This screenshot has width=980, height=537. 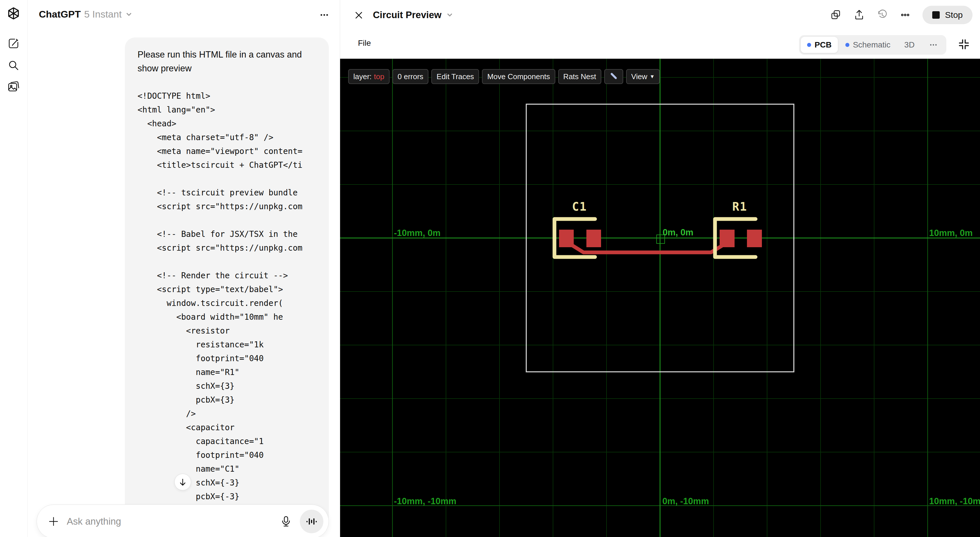 What do you see at coordinates (413, 15) in the screenshot?
I see `canvas-title-dropdown: Circuit Preview` at bounding box center [413, 15].